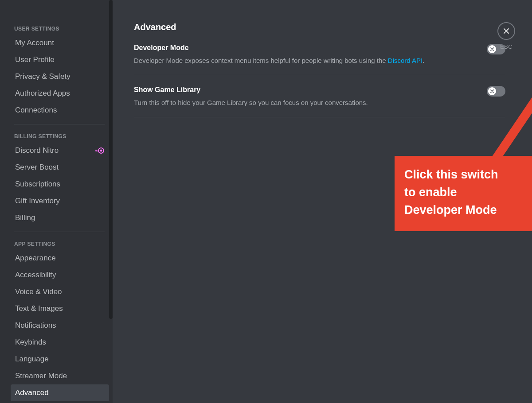  I want to click on close-area: ESC, so click(506, 36).